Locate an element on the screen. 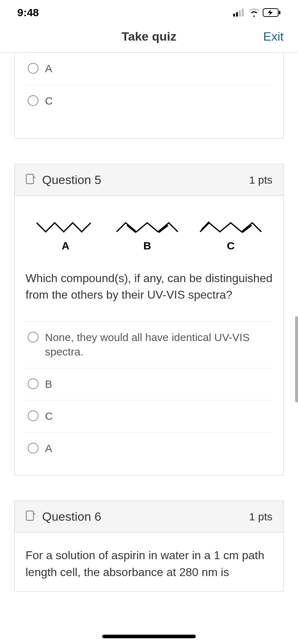  exit-button: Exit is located at coordinates (274, 37).